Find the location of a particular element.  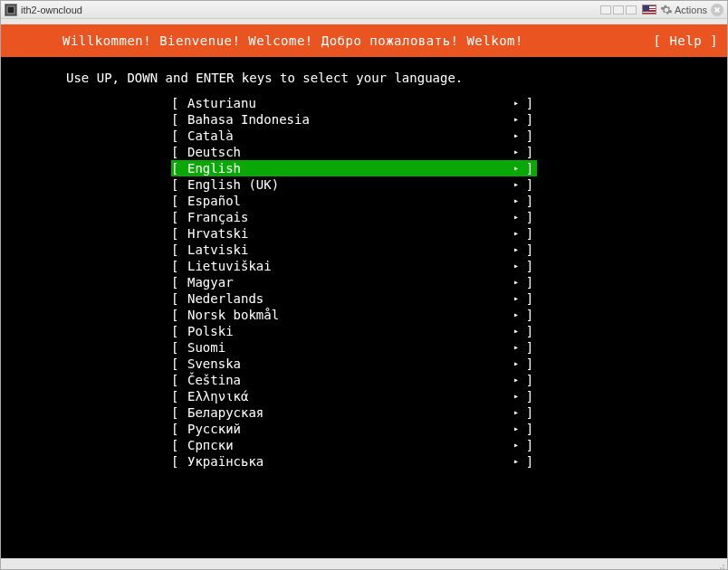

language-option: [ Русский▸] is located at coordinates (354, 429).